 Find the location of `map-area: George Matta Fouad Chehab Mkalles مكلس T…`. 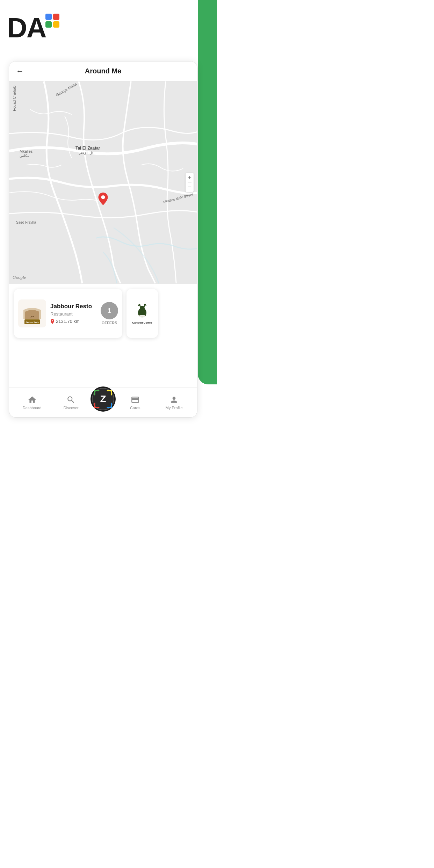

map-area: George Matta Fouad Chehab Mkalles مكلس T… is located at coordinates (103, 182).